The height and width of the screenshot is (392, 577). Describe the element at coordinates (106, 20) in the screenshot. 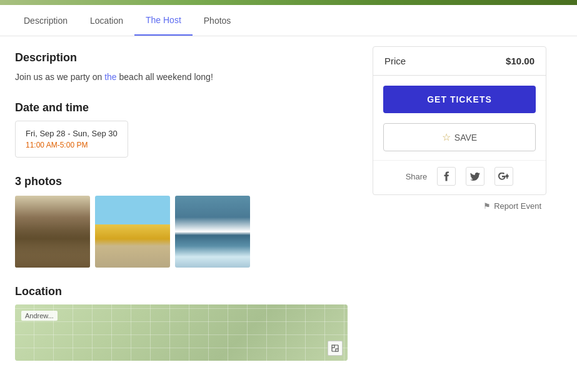

I see `nav-item-location: Location` at that location.